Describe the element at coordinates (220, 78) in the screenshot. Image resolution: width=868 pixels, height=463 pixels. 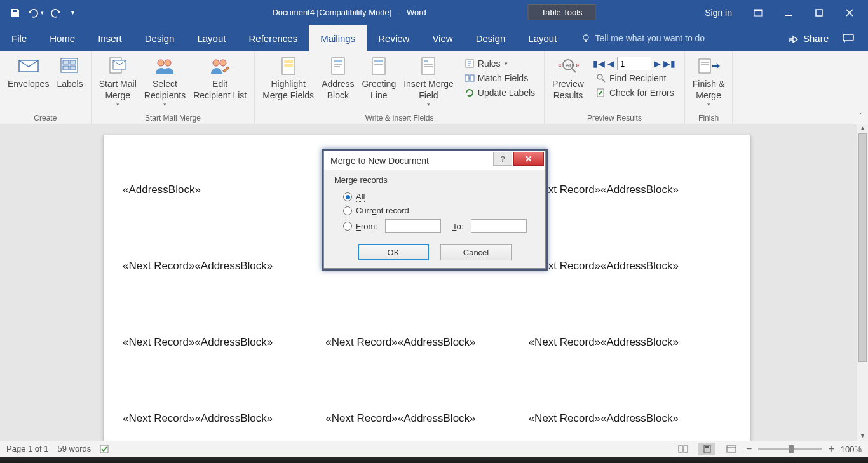
I see `edit-recipient-list-button: Edit Recipient List` at that location.